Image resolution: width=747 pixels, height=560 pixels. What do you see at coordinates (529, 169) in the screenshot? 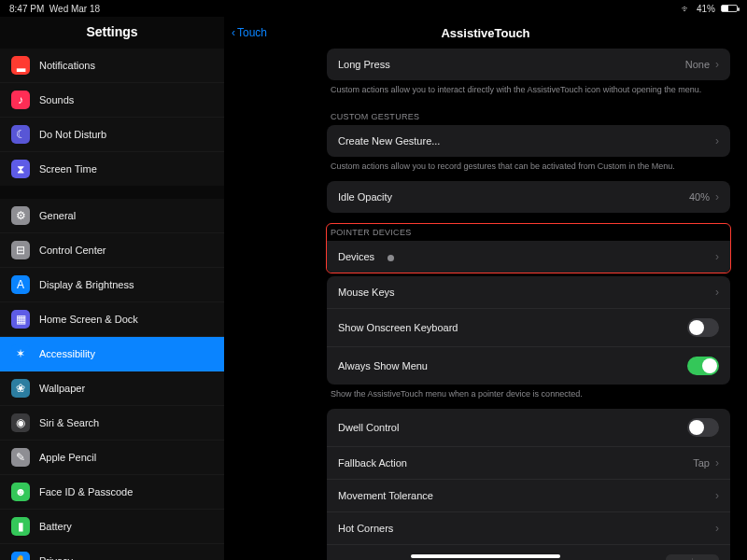
I see `gestures-footer: Custom actions allow you to record gestu…` at bounding box center [529, 169].